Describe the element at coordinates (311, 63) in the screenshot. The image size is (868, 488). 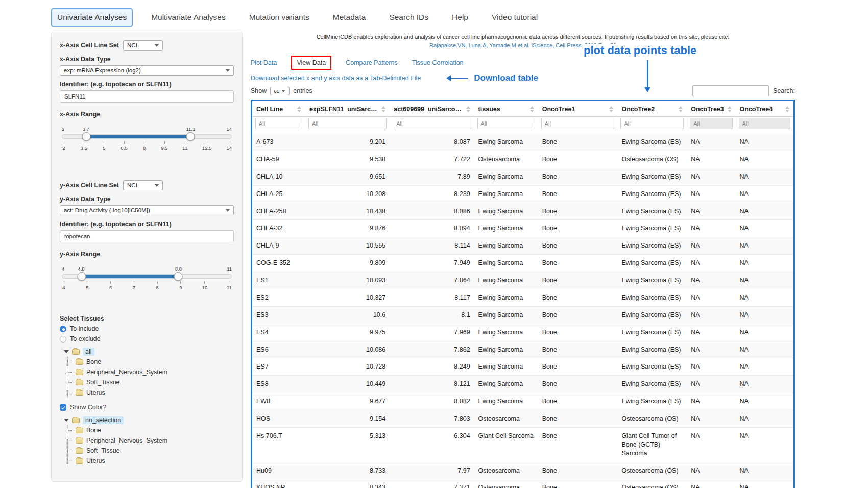
I see `subtab-view-data: View Data` at that location.